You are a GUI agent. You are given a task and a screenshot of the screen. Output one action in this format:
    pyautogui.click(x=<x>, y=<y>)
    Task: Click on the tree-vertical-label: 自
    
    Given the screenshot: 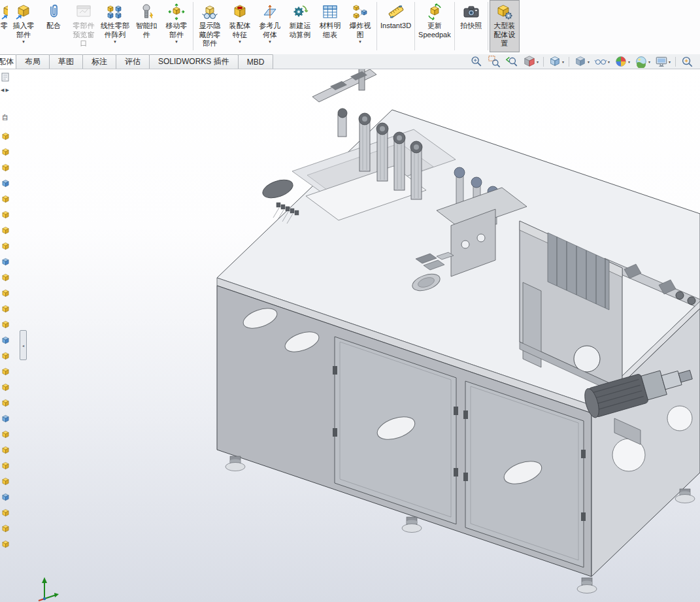 What is the action you would take?
    pyautogui.click(x=5, y=118)
    